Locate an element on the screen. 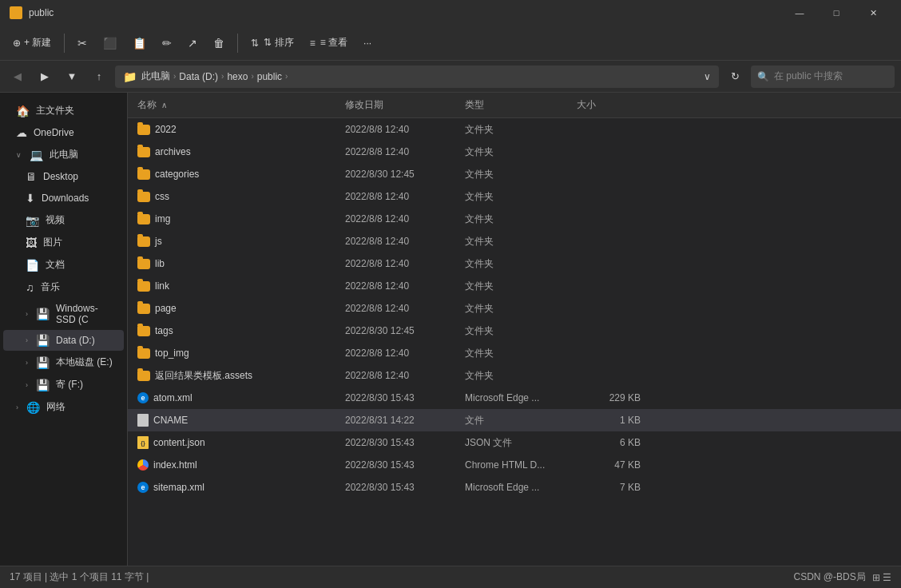  path-arrow-1: › is located at coordinates (174, 77).